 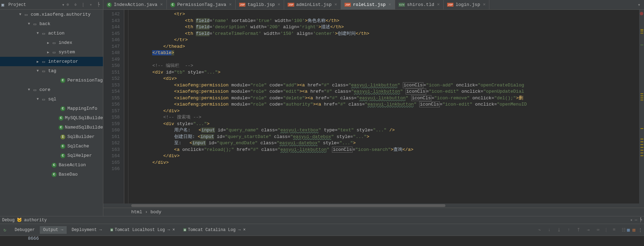 I want to click on tree-node: ▼▭sql, so click(x=52, y=99).